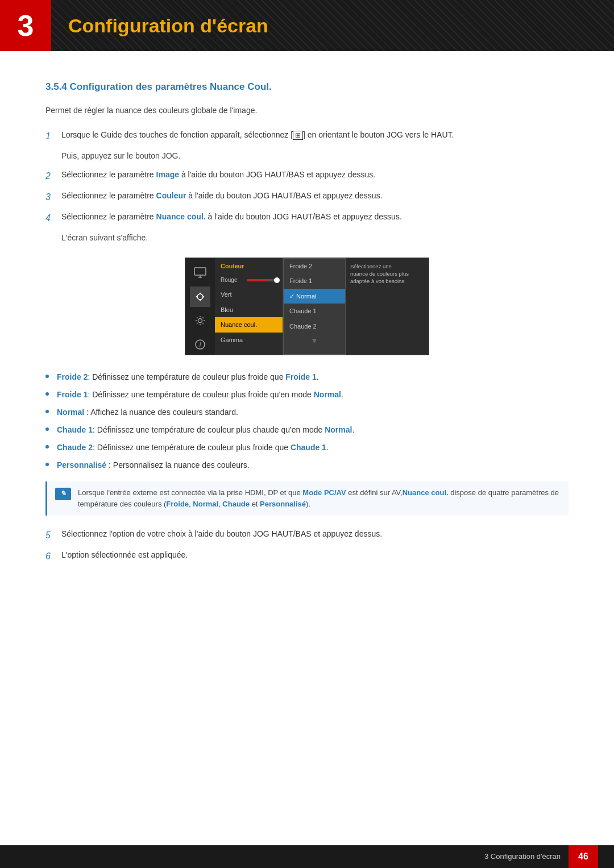 Image resolution: width=614 pixels, height=868 pixels. What do you see at coordinates (232, 280) in the screenshot?
I see `slider-label: Rouge` at bounding box center [232, 280].